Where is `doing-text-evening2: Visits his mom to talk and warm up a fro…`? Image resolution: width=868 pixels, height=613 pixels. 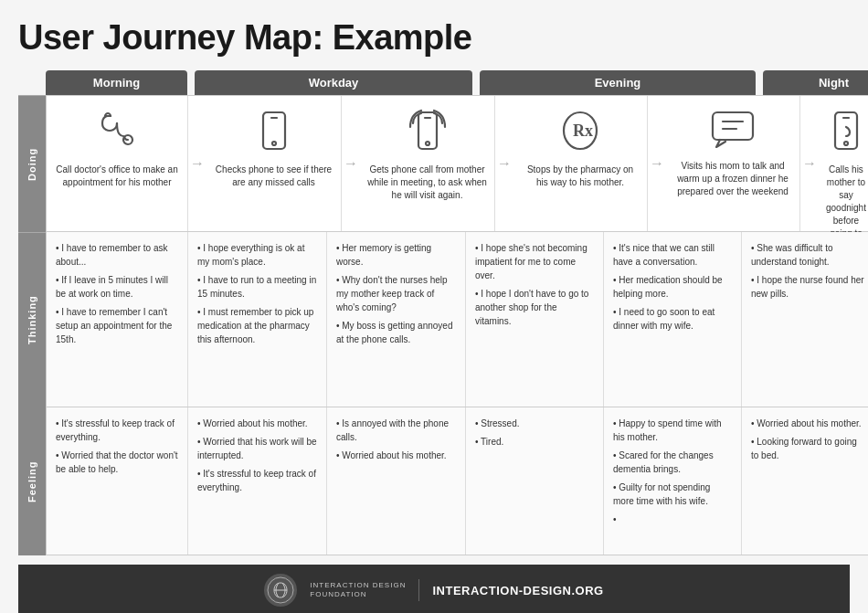
doing-text-evening2: Visits his mom to talk and warm up a fro… is located at coordinates (733, 179).